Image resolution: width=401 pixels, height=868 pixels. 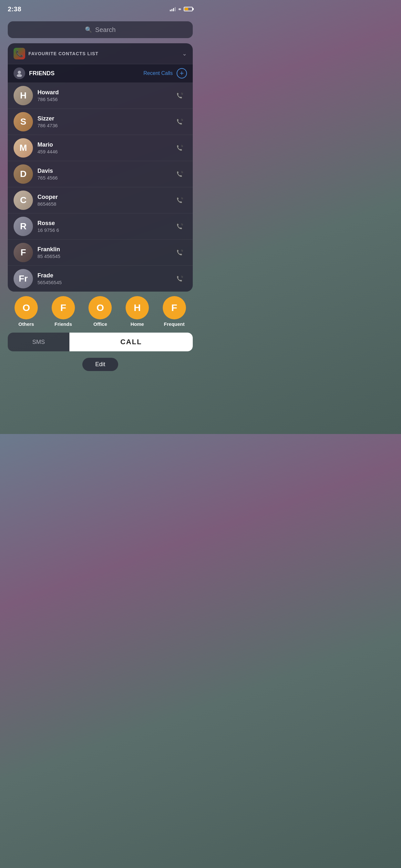 What do you see at coordinates (103, 125) in the screenshot?
I see `contact-phone: 786 4736` at bounding box center [103, 125].